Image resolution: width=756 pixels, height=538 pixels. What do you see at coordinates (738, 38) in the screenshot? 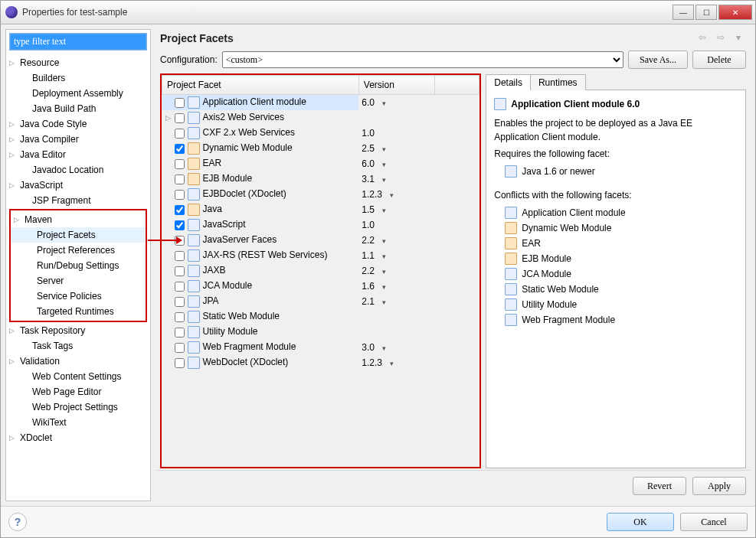
I see `nav-menu-icon: ▾` at bounding box center [738, 38].